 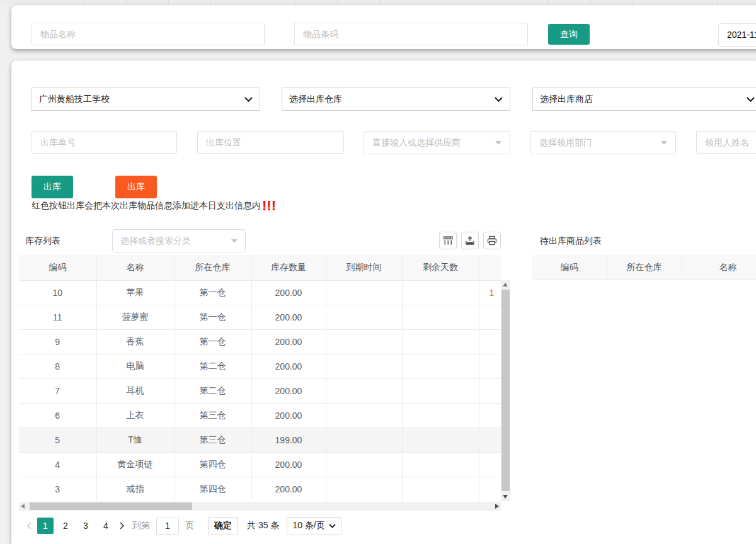 I want to click on horizontal-scrollbar-thumb, so click(x=111, y=506).